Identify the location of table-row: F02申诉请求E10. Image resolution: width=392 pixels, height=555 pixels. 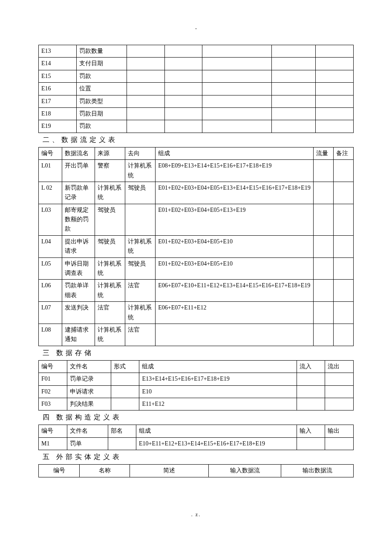
(196, 391).